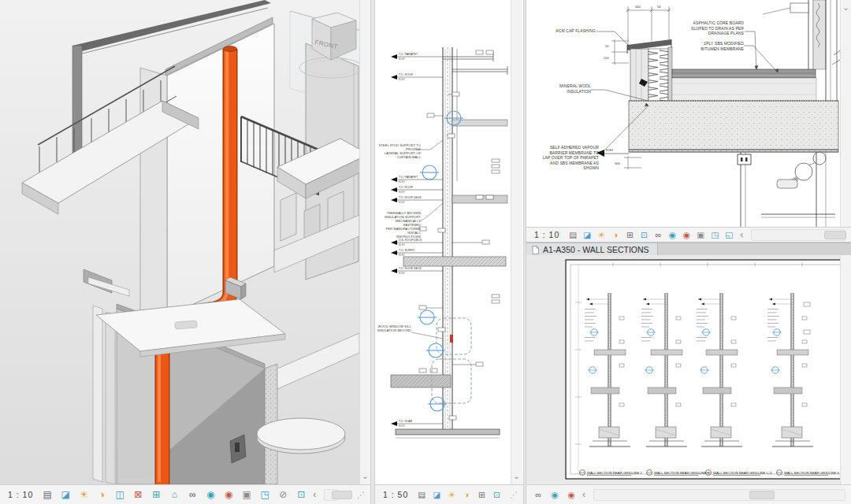 The height and width of the screenshot is (504, 851). Describe the element at coordinates (729, 235) in the screenshot. I see `selection-box-icon: ◱` at that location.